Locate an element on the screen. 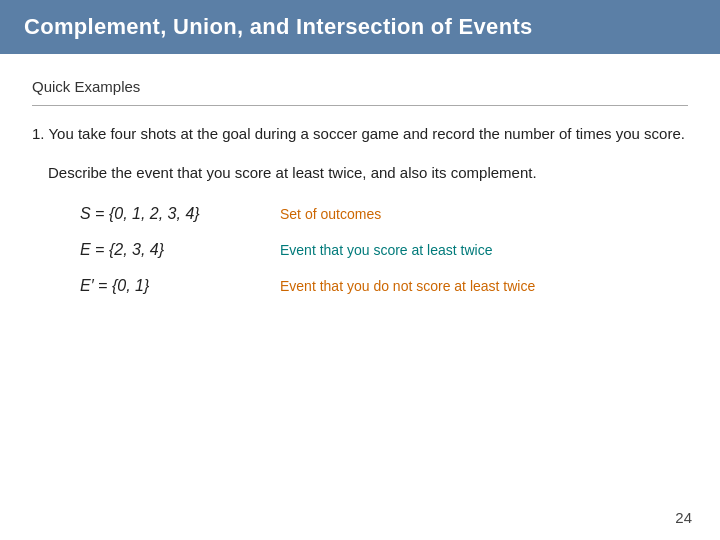  describe-text: Describe the event that you score at lea… is located at coordinates (368, 172).